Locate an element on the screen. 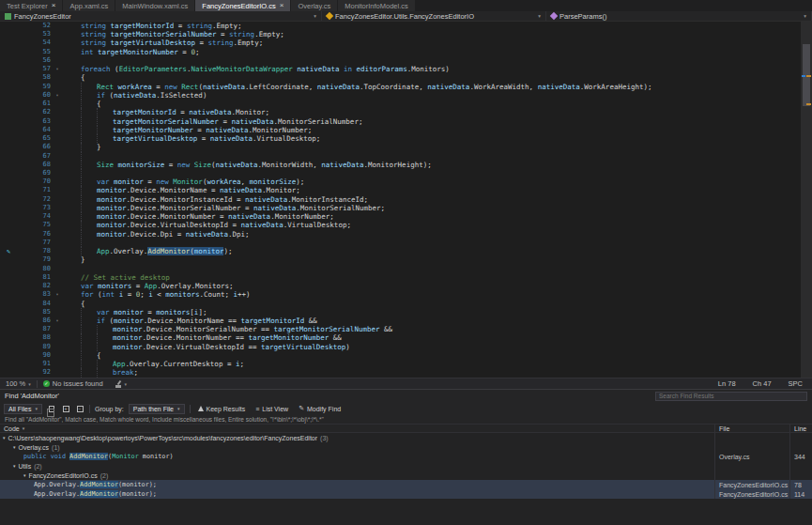 This screenshot has width=812, height=525. code-line: 65targetVirtualDesktop = nativeData.Virt… is located at coordinates (400, 139).